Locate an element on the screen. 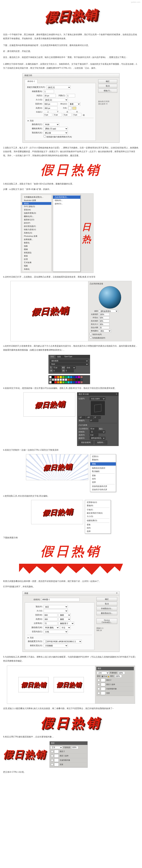  ps-size-select is located at coordinates (56, 611).